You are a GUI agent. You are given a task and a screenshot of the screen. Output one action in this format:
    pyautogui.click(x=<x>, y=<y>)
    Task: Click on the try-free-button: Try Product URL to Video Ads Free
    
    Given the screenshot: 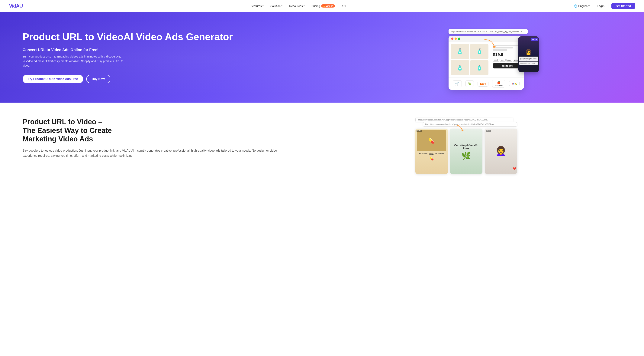 What is the action you would take?
    pyautogui.click(x=53, y=79)
    